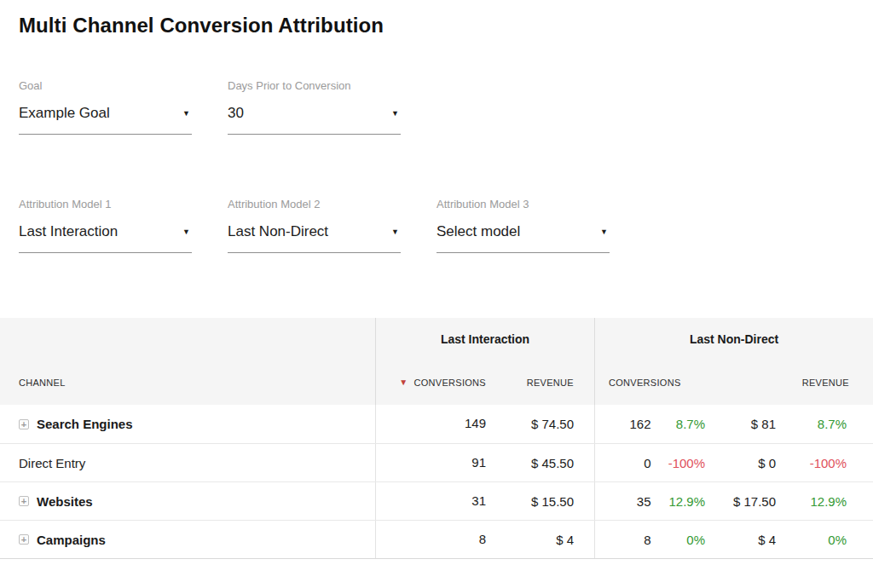 The height and width of the screenshot is (588, 873). Describe the element at coordinates (188, 339) in the screenshot. I see `group-header-spacer` at that location.